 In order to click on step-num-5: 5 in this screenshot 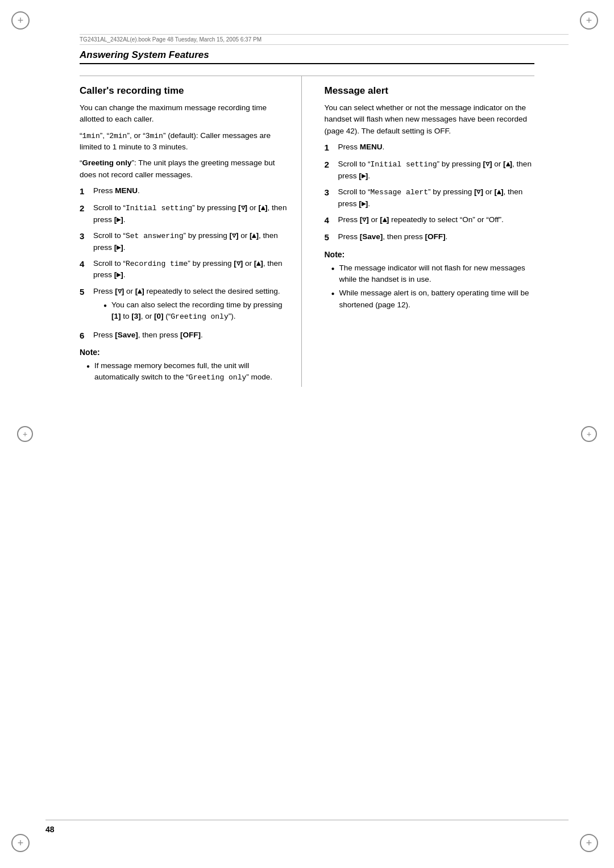, I will do `click(85, 306)`.